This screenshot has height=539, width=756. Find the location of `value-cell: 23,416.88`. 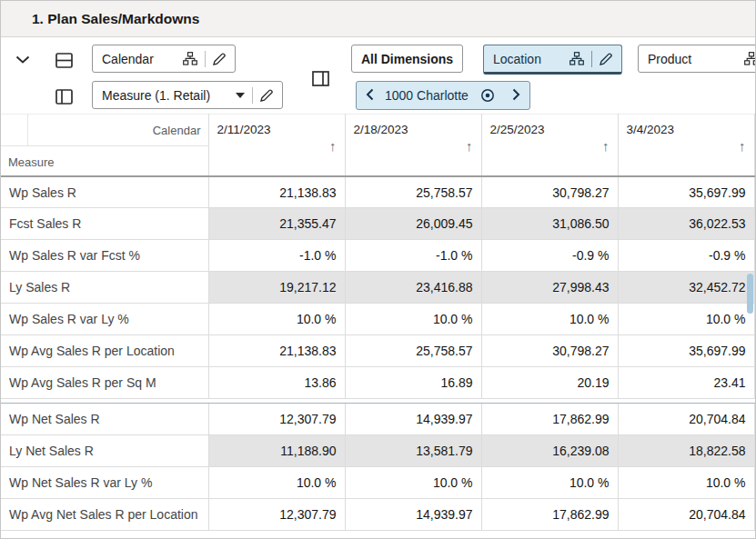

value-cell: 23,416.88 is located at coordinates (413, 287).